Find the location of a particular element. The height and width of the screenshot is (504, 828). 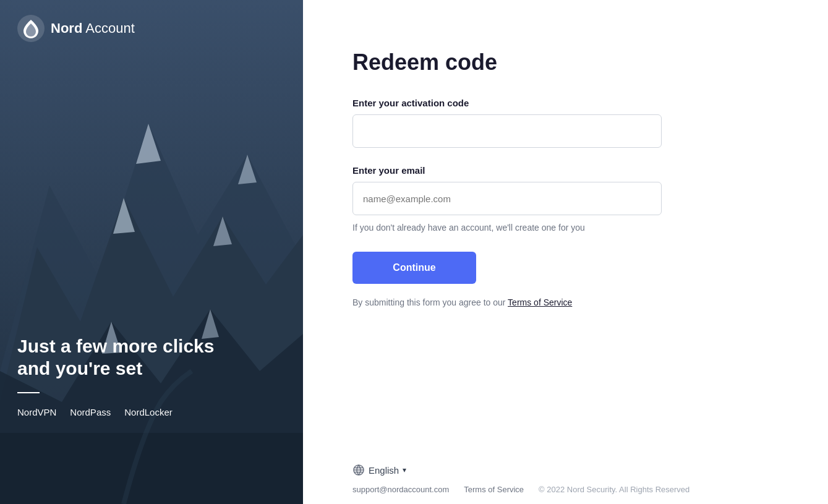

language-selector: English ▾ is located at coordinates (565, 470).